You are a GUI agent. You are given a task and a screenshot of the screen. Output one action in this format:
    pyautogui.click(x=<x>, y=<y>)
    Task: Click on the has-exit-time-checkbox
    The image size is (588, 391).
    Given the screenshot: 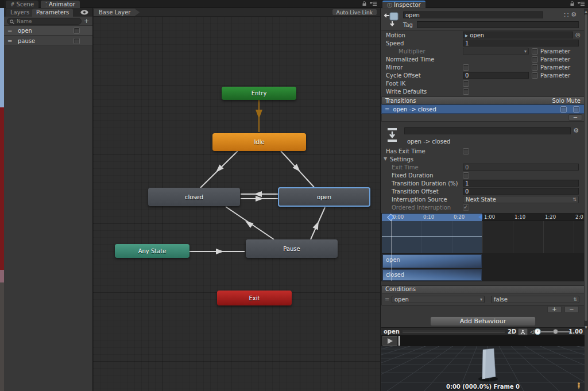 What is the action you would take?
    pyautogui.click(x=466, y=152)
    